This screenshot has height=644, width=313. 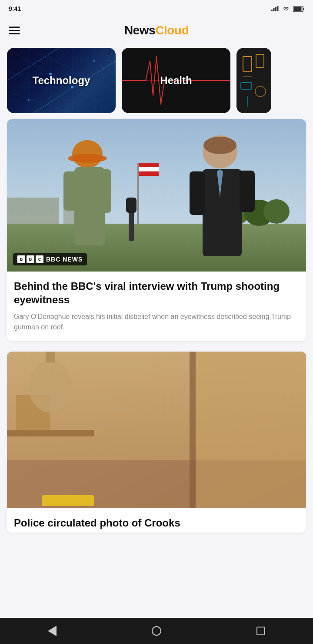 What do you see at coordinates (156, 520) in the screenshot?
I see `news-title-2: Police circulated photo of Crooks` at bounding box center [156, 520].